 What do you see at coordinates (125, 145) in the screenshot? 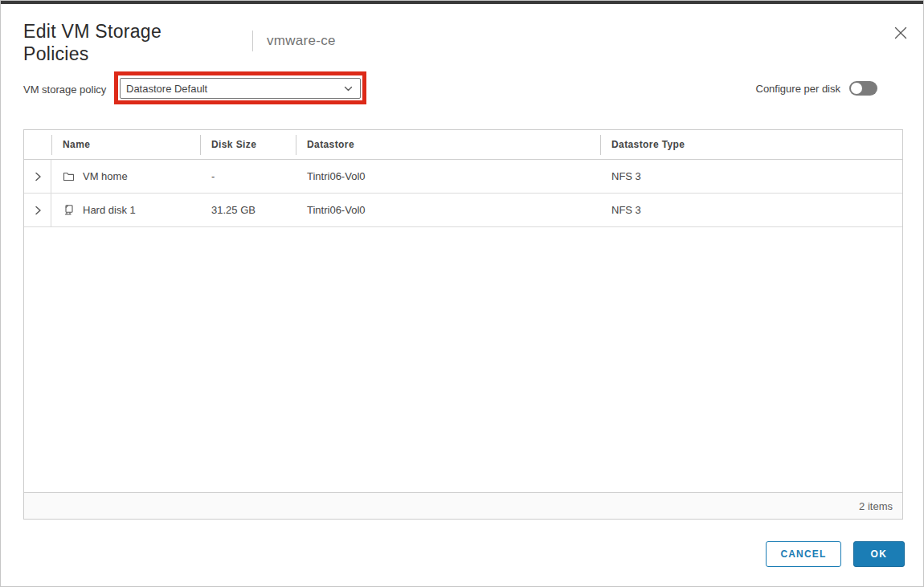
I see `column-header-name: Name` at bounding box center [125, 145].